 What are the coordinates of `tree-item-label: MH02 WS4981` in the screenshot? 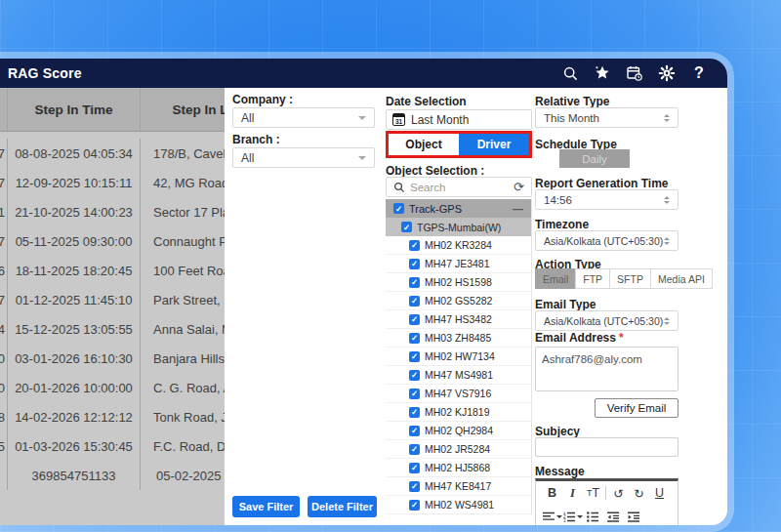 It's located at (459, 505).